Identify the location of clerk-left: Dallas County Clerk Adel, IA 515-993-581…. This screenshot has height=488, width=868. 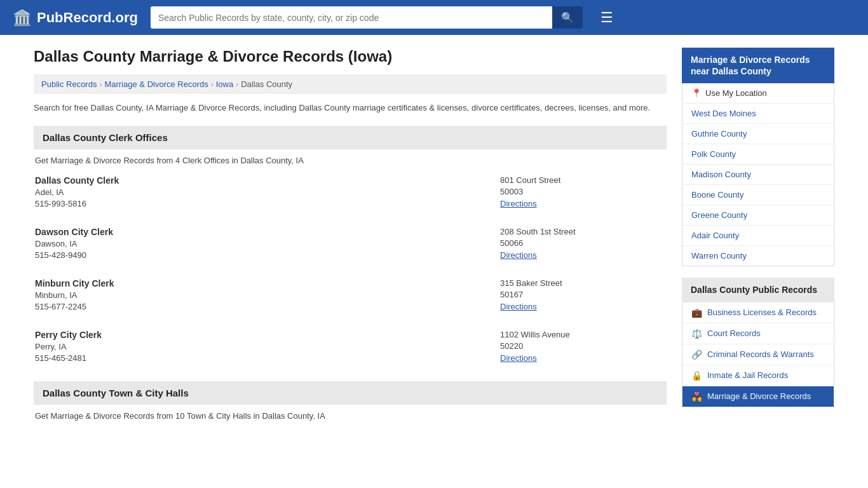
(268, 193).